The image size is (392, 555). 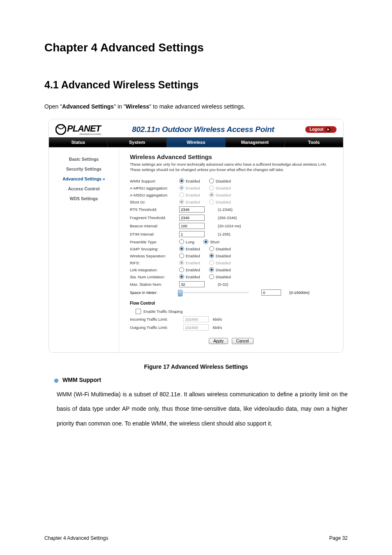 I want to click on slider-thumb-icon, so click(x=180, y=293).